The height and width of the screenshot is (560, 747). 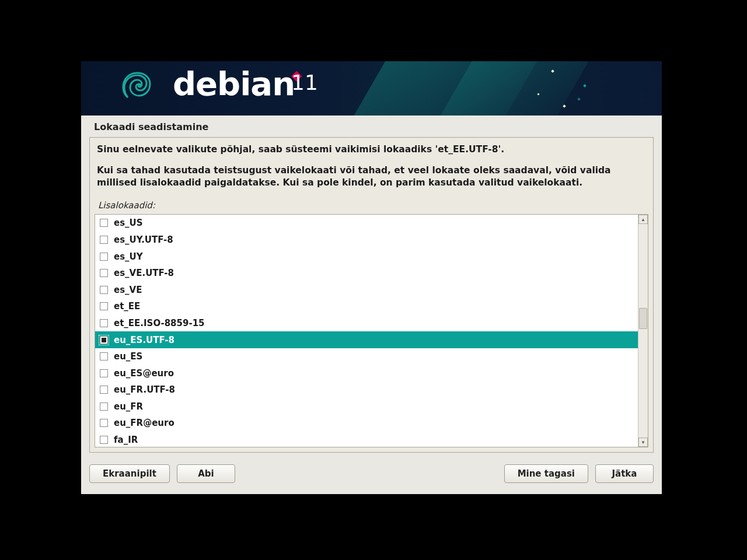 I want to click on locale-row: es_UY.UTF-8, so click(x=366, y=240).